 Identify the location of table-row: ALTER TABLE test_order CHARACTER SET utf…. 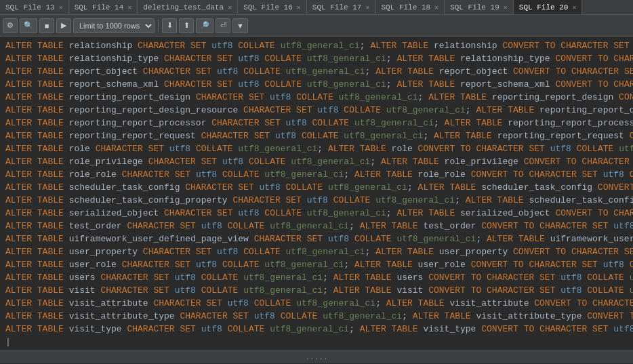
(316, 226).